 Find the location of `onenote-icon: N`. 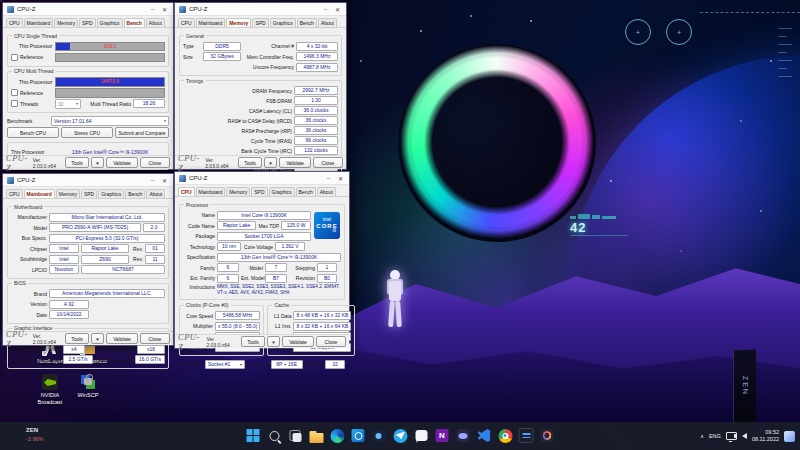

onenote-icon: N is located at coordinates (442, 436).